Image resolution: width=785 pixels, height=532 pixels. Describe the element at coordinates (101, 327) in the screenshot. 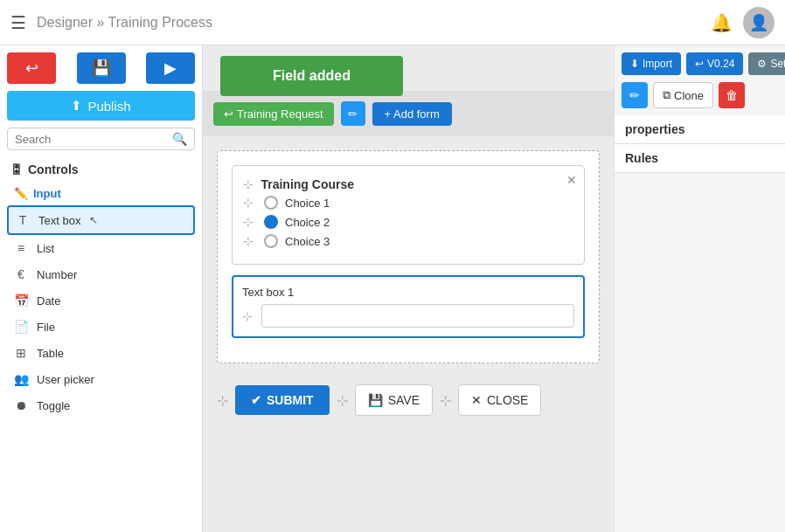

I see `control-item-file: 📄 File` at that location.